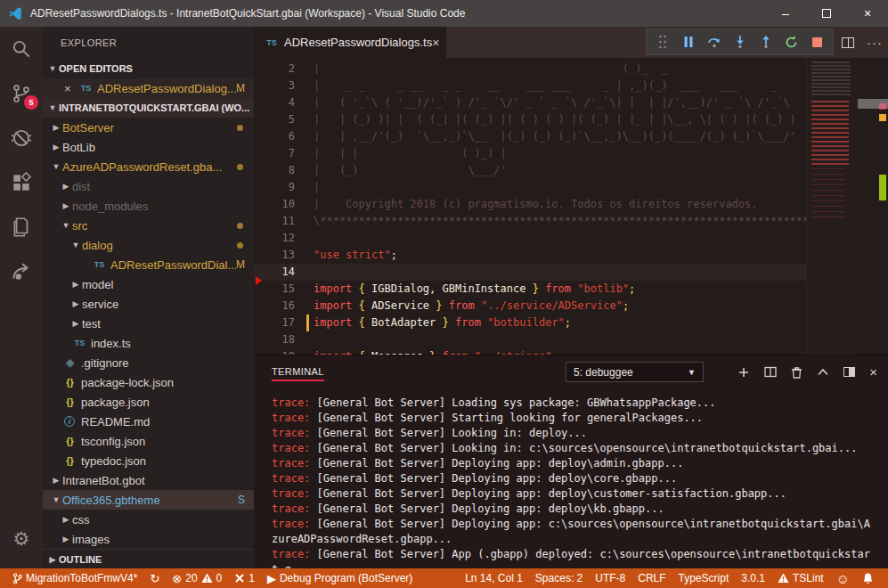 The image size is (888, 588). I want to click on tree-item: {}package-lock.json, so click(148, 382).